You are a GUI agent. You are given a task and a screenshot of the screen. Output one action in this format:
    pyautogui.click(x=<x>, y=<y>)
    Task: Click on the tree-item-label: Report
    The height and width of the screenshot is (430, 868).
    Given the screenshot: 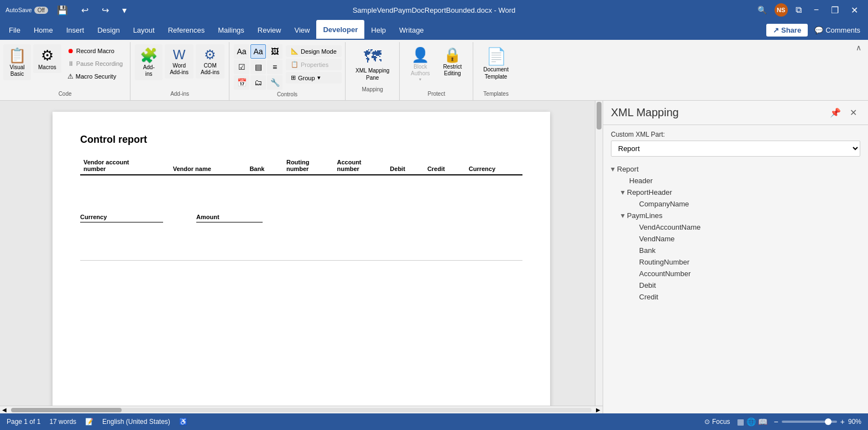 What is the action you would take?
    pyautogui.click(x=628, y=169)
    